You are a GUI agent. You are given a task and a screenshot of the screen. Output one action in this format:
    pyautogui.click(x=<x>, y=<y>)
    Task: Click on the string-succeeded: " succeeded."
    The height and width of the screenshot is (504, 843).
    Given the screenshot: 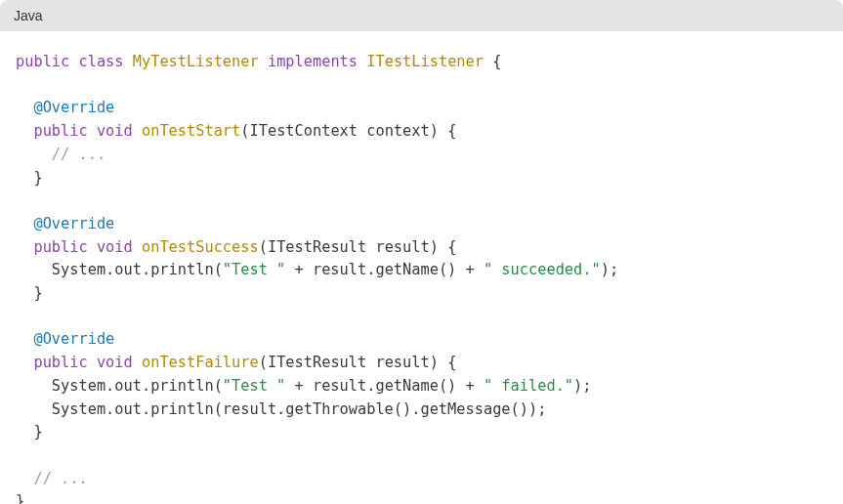 What is the action you would take?
    pyautogui.click(x=542, y=270)
    